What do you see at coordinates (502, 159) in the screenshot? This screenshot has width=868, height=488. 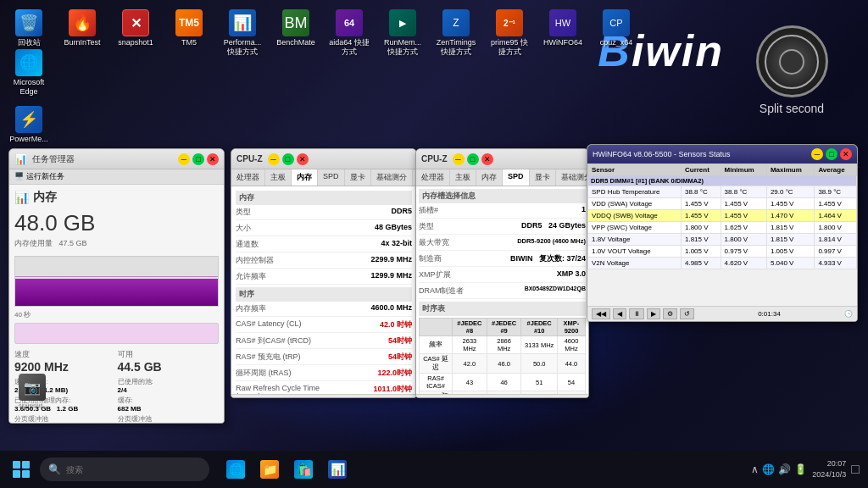 I see `cpuz2-titlebar: CPU-Z ─ □ ✕` at bounding box center [502, 159].